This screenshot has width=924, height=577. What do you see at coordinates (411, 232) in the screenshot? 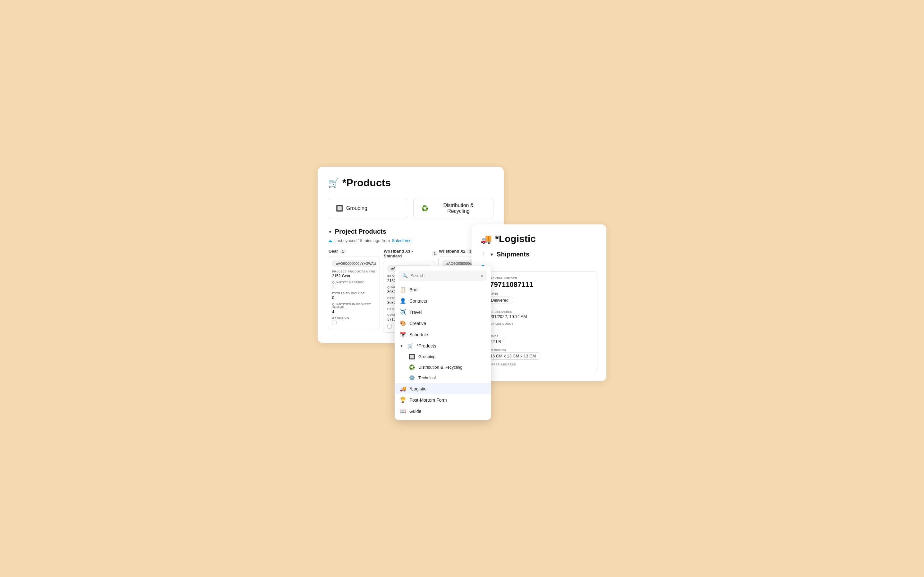
I see `section-header: ▼ Project Products` at bounding box center [411, 232].